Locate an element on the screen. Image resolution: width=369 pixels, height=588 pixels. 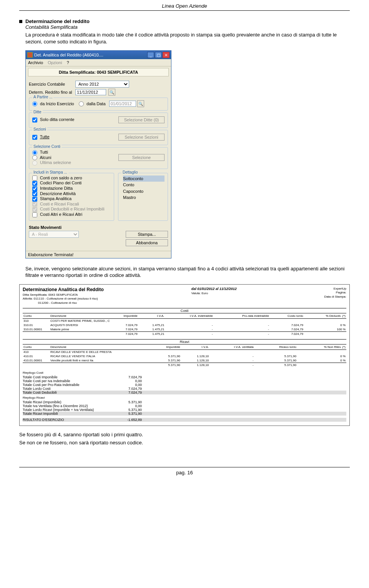
ricavi-table: Conto Descrizione Imponibile I.V.A. I.V.… is located at coordinates (184, 356).